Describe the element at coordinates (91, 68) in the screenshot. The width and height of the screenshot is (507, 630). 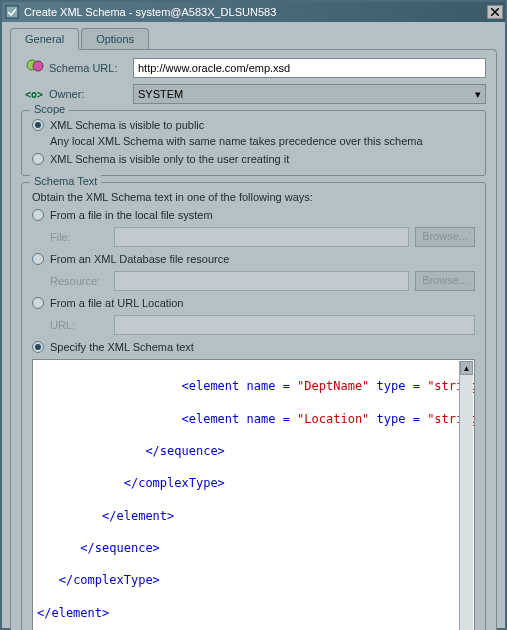
I see `schema-url-label: Schema URL:` at that location.